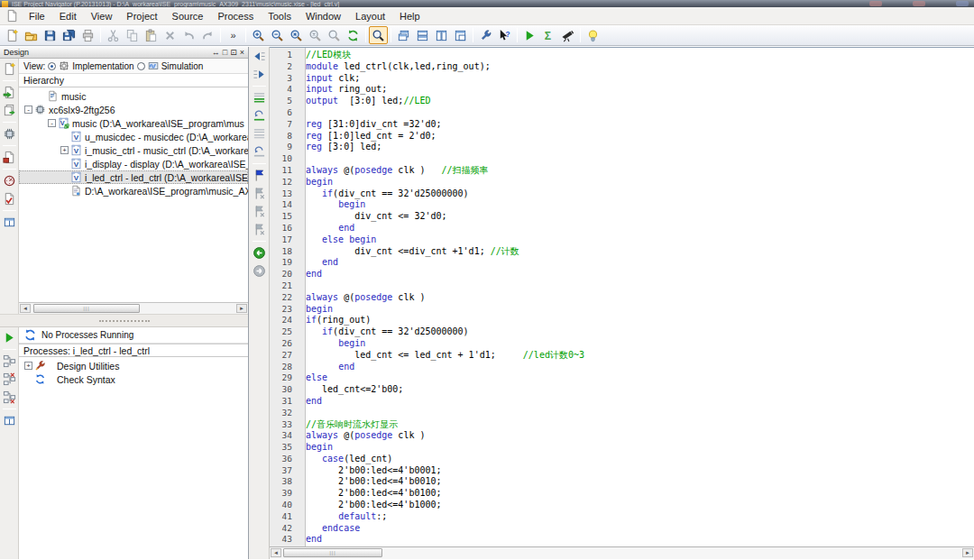 Image resolution: width=974 pixels, height=560 pixels. Describe the element at coordinates (316, 447) in the screenshot. I see `code-text: begin` at that location.